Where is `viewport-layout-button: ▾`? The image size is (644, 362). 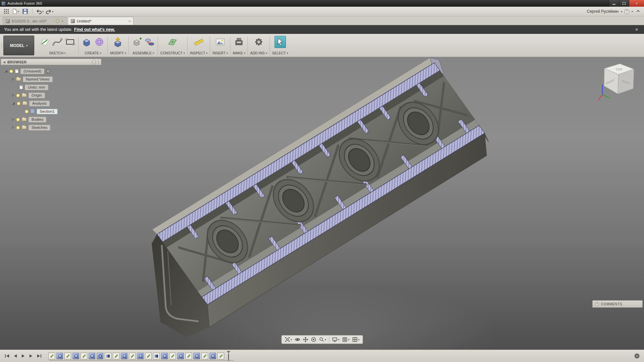
viewport-layout-button: ▾ is located at coordinates (356, 340).